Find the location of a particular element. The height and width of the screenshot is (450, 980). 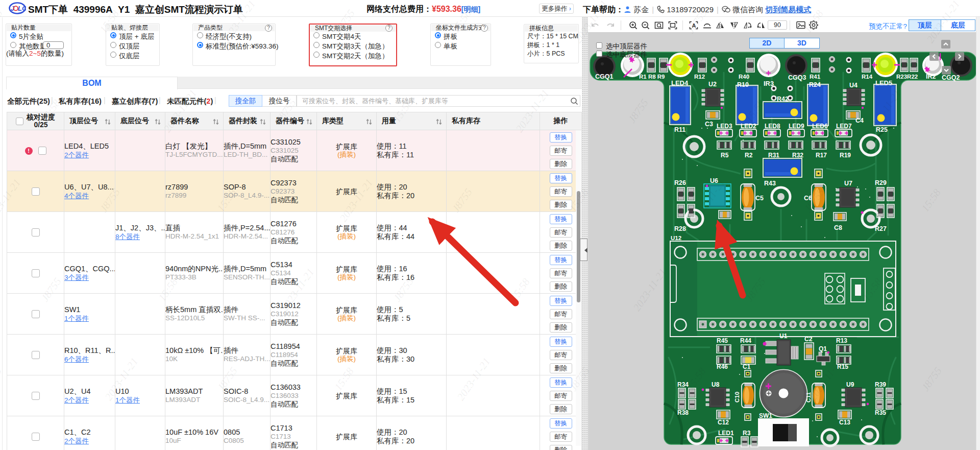

svg-text: SW1 is located at coordinates (766, 416).